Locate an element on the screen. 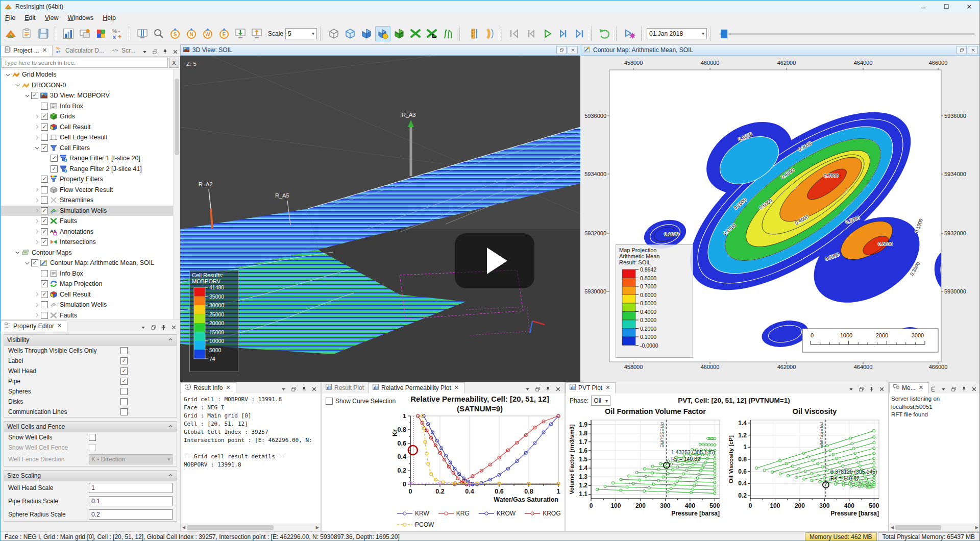 The height and width of the screenshot is (541, 980). undo-icon is located at coordinates (605, 34).